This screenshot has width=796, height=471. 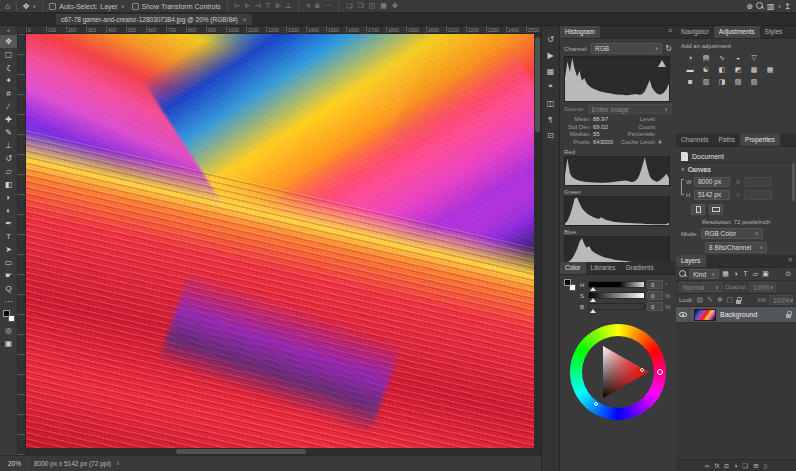 What do you see at coordinates (788, 274) in the screenshot?
I see `filter-toggle-icon: ⊙` at bounding box center [788, 274].